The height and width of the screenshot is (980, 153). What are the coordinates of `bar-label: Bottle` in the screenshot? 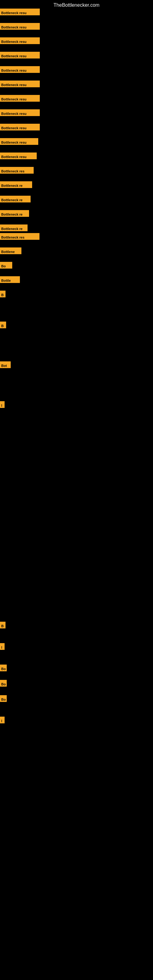 It's located at (10, 280).